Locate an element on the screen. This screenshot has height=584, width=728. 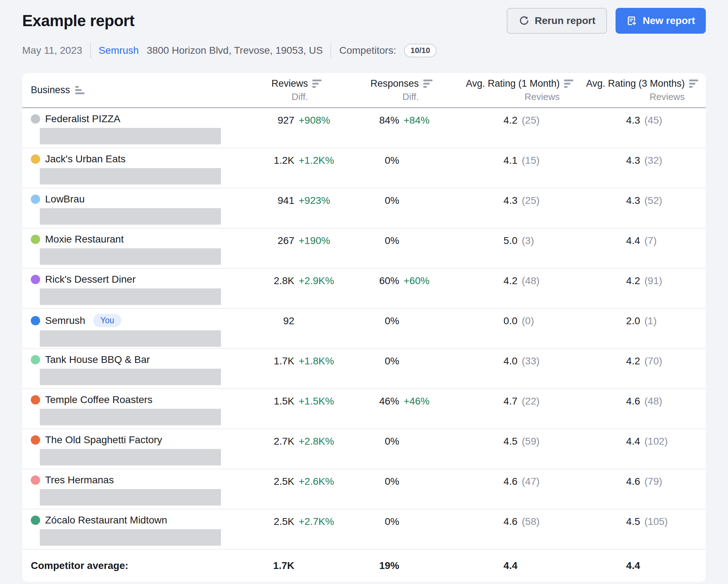
business-name: Tres Hermanas is located at coordinates (79, 480).